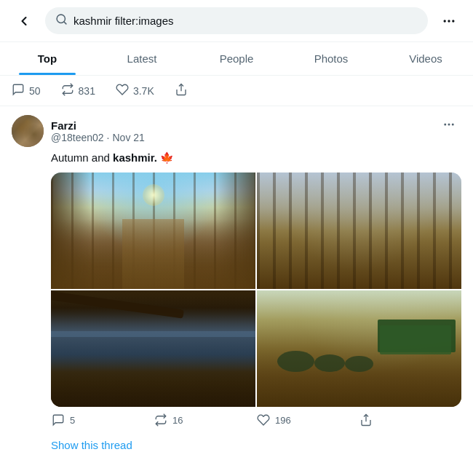 Image resolution: width=473 pixels, height=476 pixels. Describe the element at coordinates (449, 21) in the screenshot. I see `more-options-button` at that location.